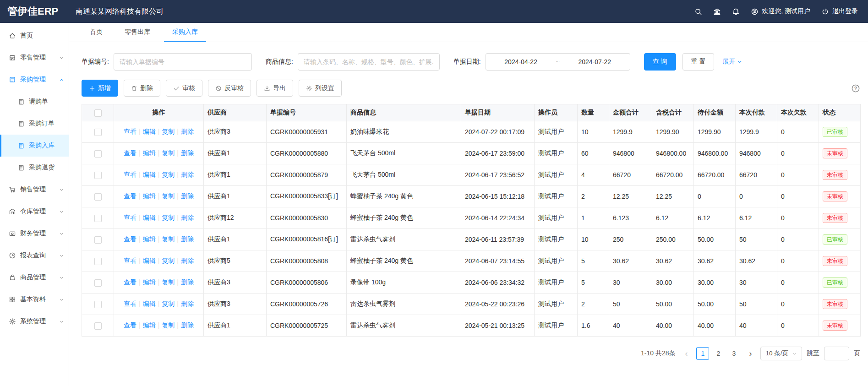  Describe the element at coordinates (558, 62) in the screenshot. I see `date-range-picker: 2024-04-22 ~ 2024-07-22` at that location.